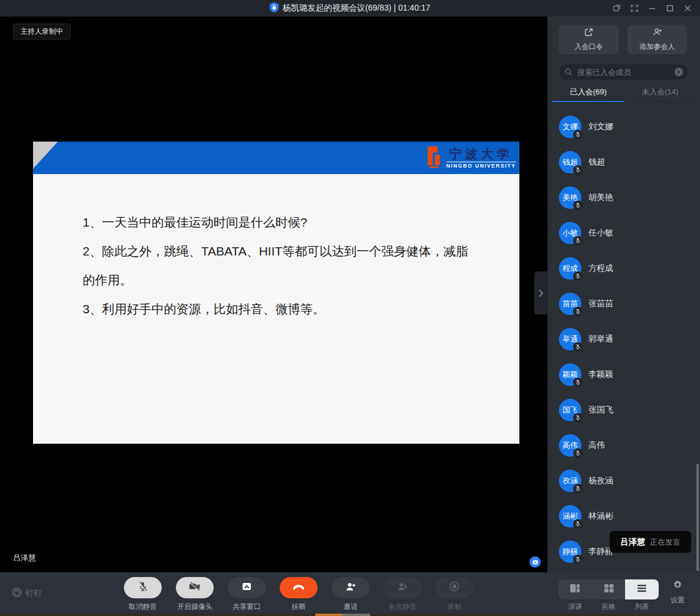 The width and height of the screenshot is (700, 616). What do you see at coordinates (624, 516) in the screenshot?
I see `participant-row: 涵彬 林涵彬` at bounding box center [624, 516].